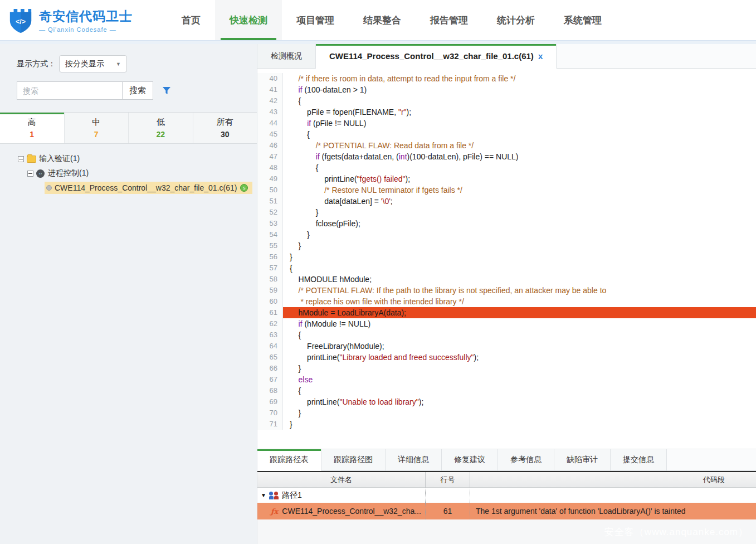 The height and width of the screenshot is (544, 756). I want to click on code-text: if (100-dataLen > 1), so click(519, 90).